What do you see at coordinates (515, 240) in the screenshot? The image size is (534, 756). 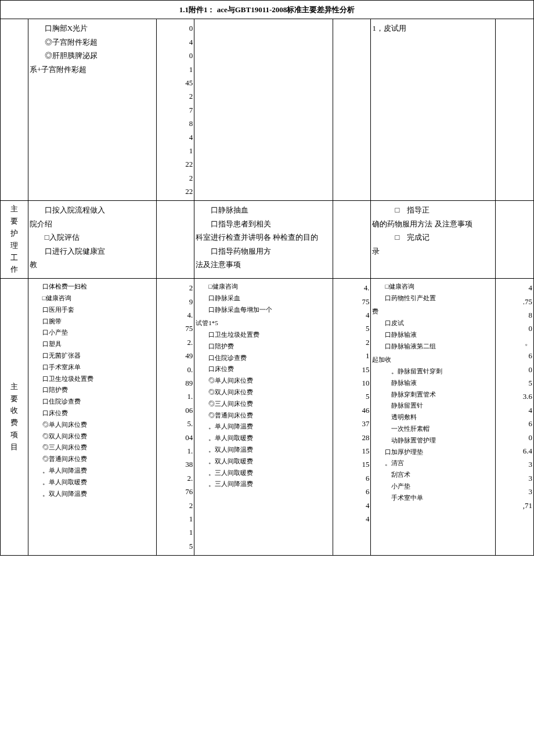 I see `row2-col7` at bounding box center [515, 240].